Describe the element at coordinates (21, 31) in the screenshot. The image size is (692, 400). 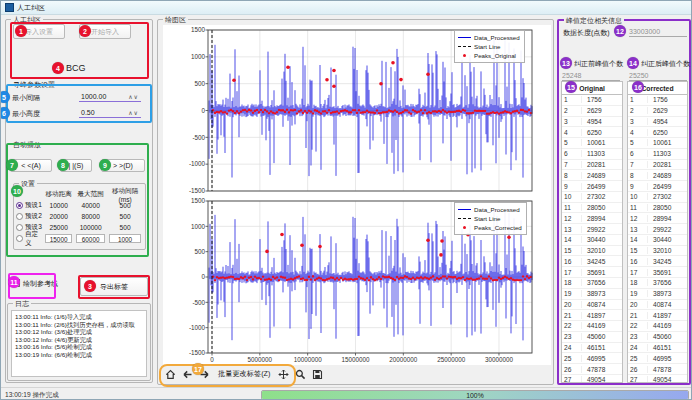
I see `annotation-circle-1: 1` at that location.